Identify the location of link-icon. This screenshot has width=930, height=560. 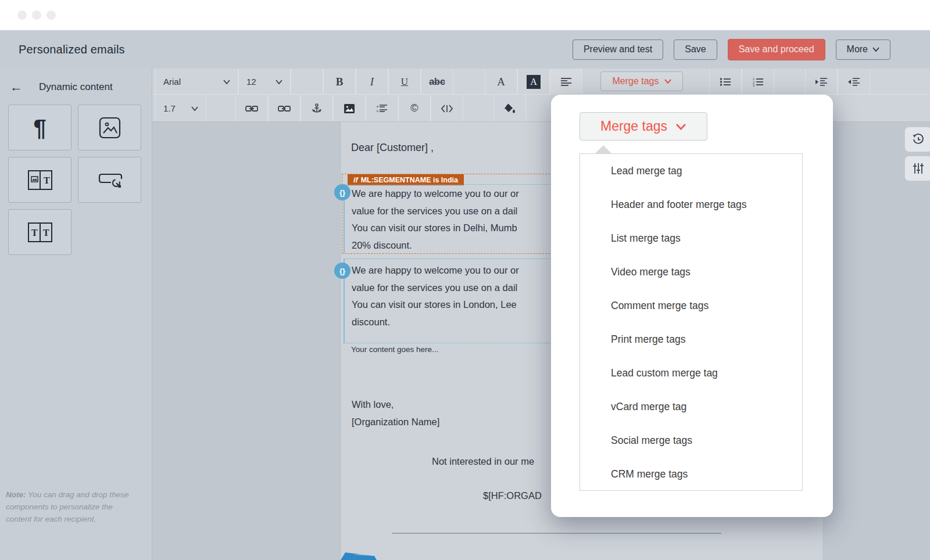
(252, 109).